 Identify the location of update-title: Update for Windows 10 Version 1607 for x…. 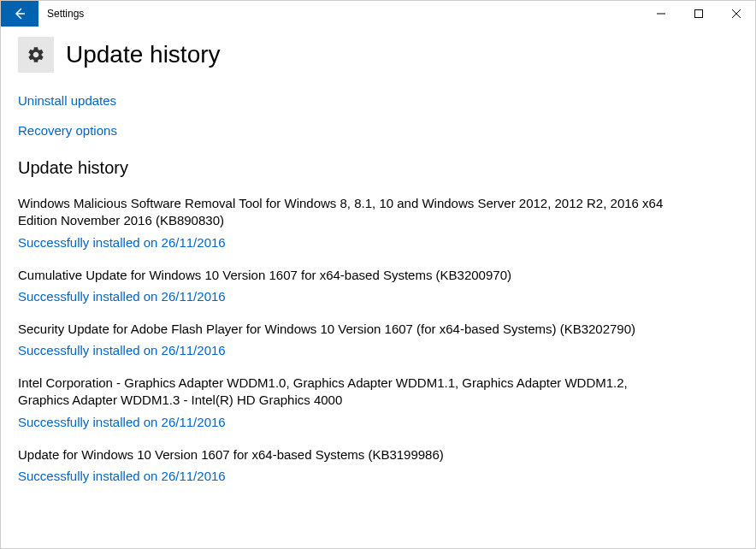
(343, 455).